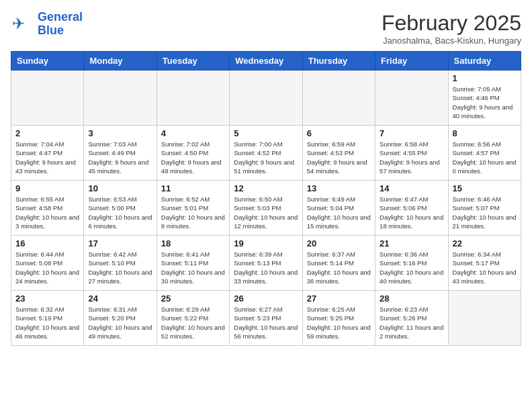 This screenshot has width=532, height=411. What do you see at coordinates (451, 23) in the screenshot?
I see `month-title: February 2025` at bounding box center [451, 23].